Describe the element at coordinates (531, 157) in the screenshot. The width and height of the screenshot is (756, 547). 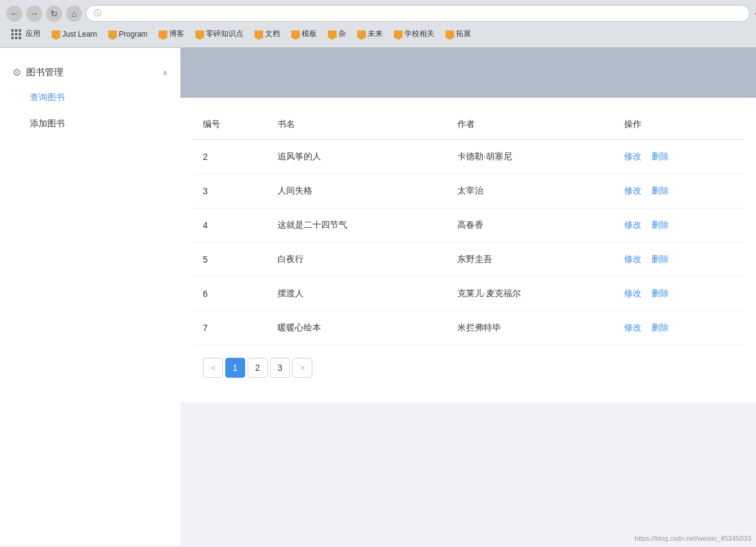
I see `cell-author: 卡德勒·胡塞尼` at that location.